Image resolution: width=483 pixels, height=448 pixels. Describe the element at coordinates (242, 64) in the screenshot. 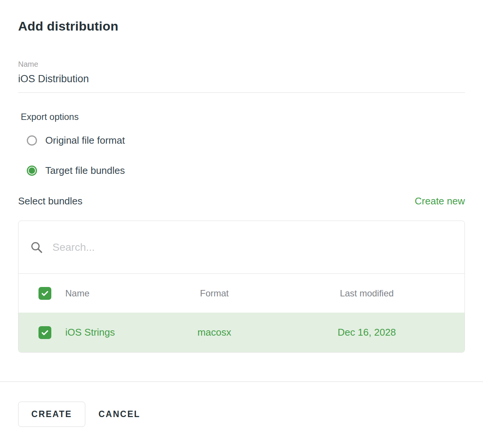

I see `name-field-label: Name` at that location.